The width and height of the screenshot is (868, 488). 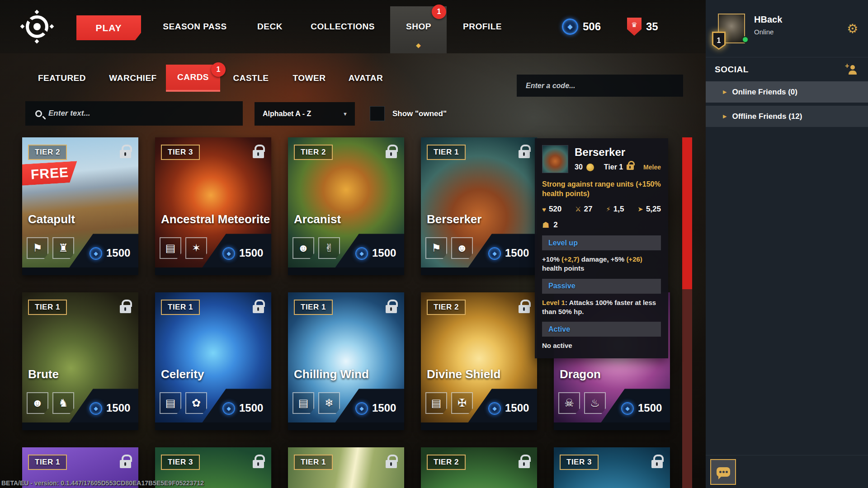 What do you see at coordinates (108, 28) in the screenshot?
I see `play-button: PLAY` at bounding box center [108, 28].